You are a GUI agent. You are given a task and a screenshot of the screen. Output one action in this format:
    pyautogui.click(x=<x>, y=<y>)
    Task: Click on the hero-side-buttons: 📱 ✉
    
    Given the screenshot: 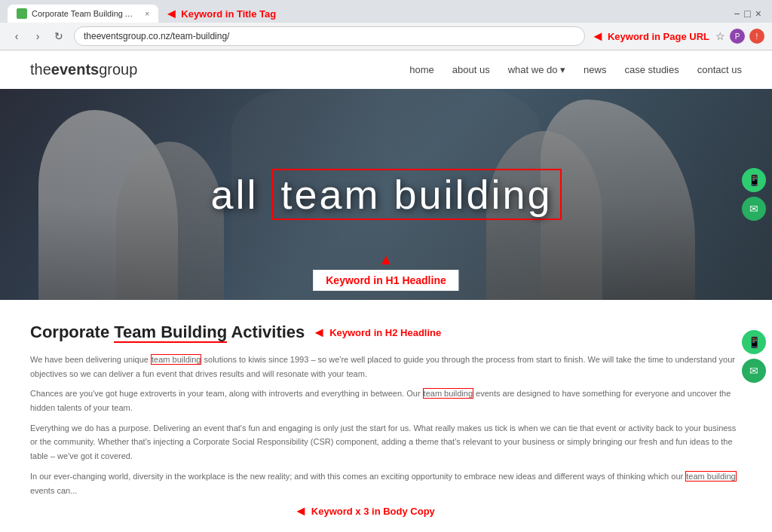 What is the action you would take?
    pyautogui.click(x=754, y=194)
    